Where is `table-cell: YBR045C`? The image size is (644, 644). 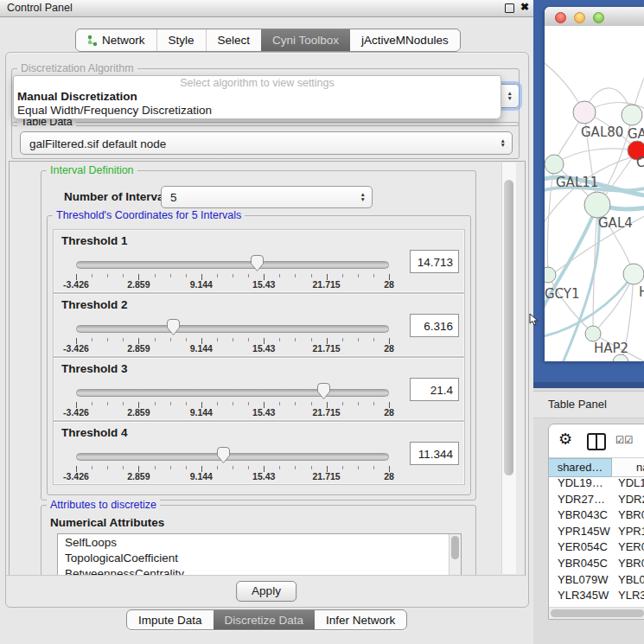
table-cell: YBR045C is located at coordinates (581, 565).